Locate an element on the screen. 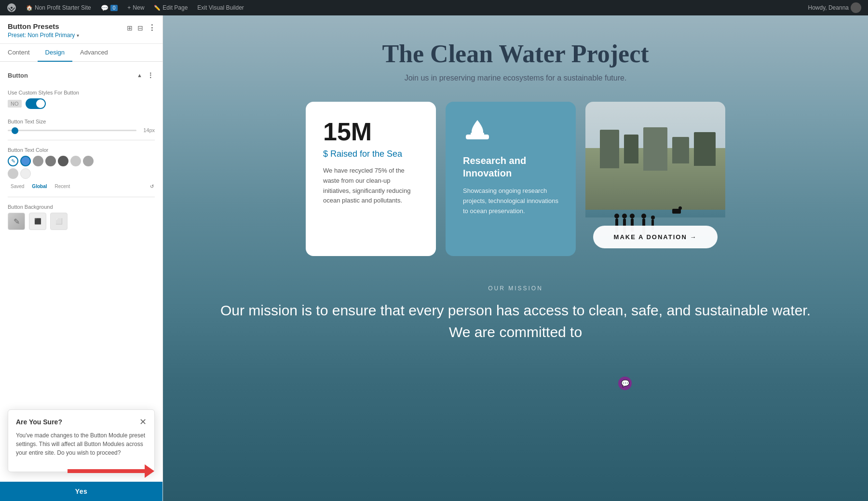 This screenshot has width=868, height=501. howdy-text: Howdy, Deanna is located at coordinates (828, 8).